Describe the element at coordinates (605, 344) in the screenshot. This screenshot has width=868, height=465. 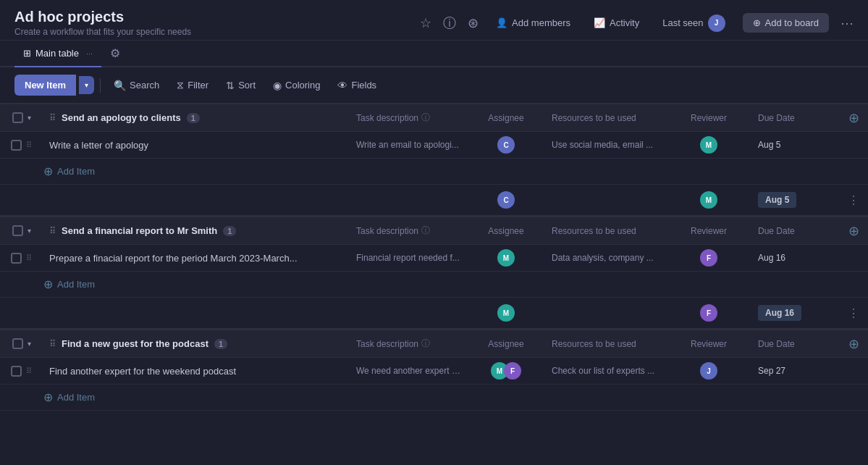
I see `col-header-resources-3: Resources to be used` at that location.